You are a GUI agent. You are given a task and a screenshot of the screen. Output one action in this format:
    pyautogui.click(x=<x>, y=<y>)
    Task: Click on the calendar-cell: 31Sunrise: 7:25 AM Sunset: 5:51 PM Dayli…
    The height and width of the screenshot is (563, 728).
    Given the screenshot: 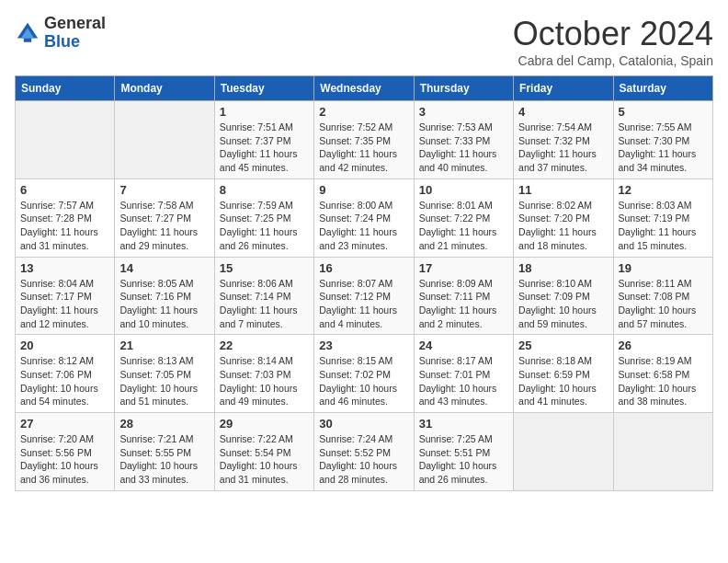 What is the action you would take?
    pyautogui.click(x=463, y=453)
    